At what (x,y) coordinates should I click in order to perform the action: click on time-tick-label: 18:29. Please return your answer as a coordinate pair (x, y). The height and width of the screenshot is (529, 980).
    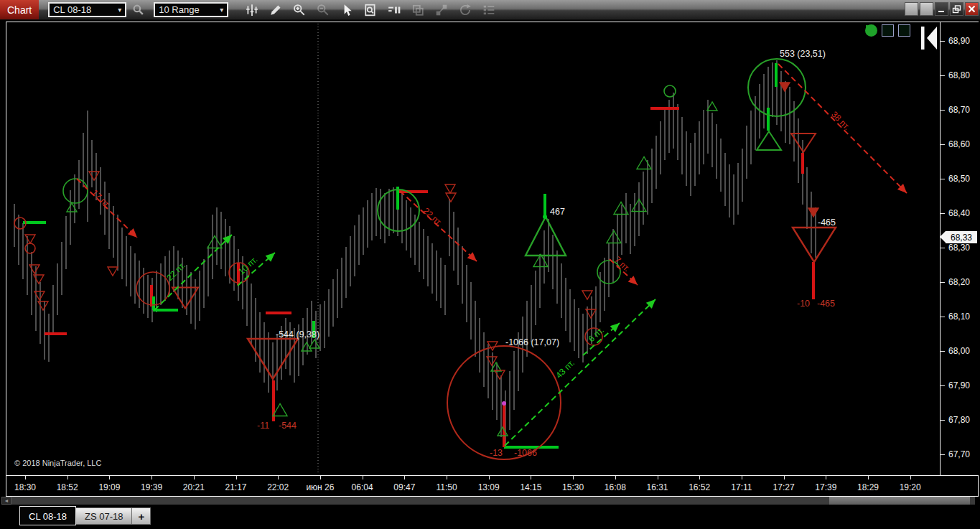
    Looking at the image, I should click on (868, 487).